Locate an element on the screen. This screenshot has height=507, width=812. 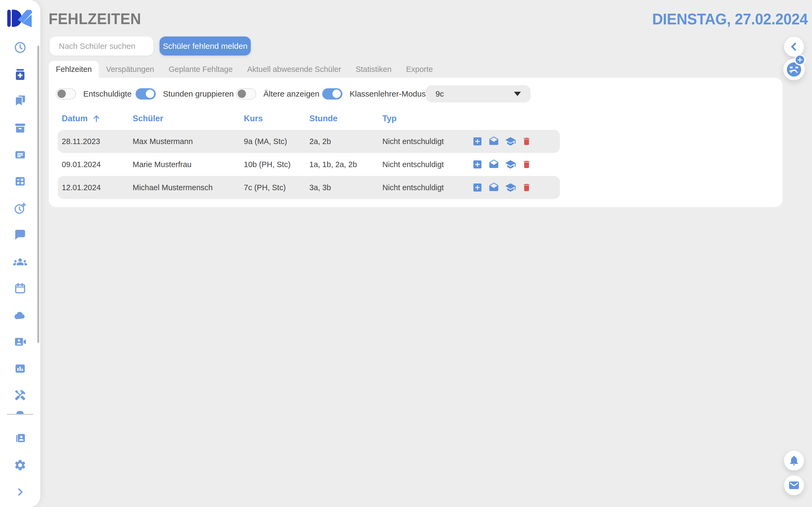
notes-icon is located at coordinates (20, 155).